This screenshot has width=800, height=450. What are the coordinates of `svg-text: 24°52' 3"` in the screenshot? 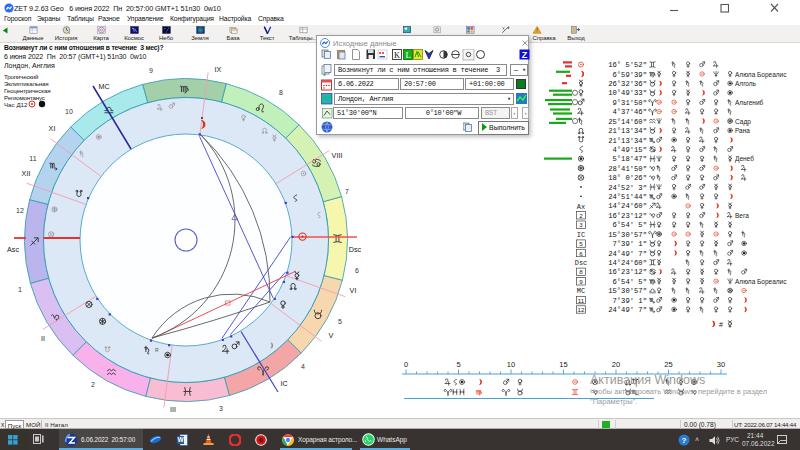 It's located at (628, 188).